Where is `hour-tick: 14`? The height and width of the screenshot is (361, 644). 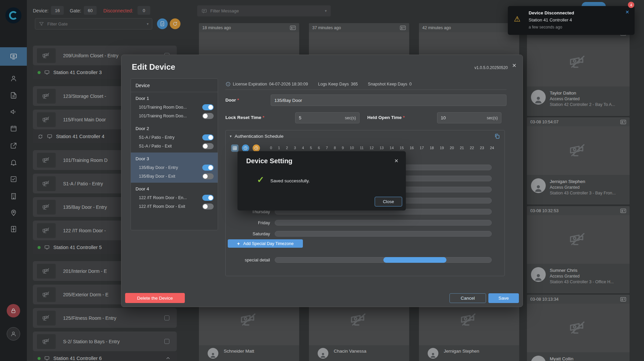
hour-tick: 14 is located at coordinates (392, 148).